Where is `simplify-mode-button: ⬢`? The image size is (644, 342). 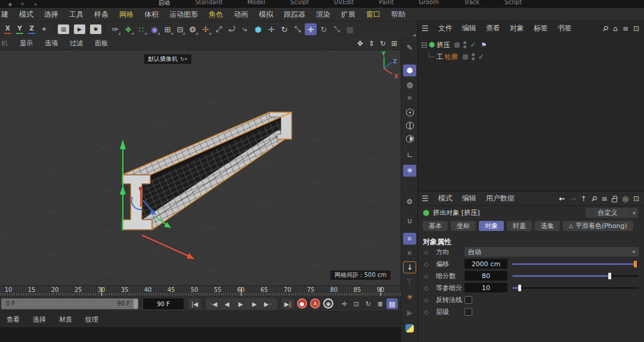 simplify-mode-button: ⬢ is located at coordinates (258, 29).